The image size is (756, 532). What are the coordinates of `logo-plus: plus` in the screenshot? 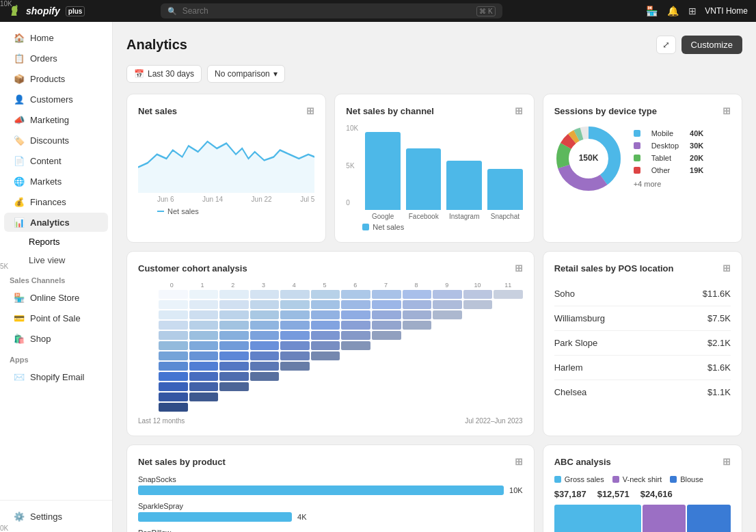 It's located at (75, 11).